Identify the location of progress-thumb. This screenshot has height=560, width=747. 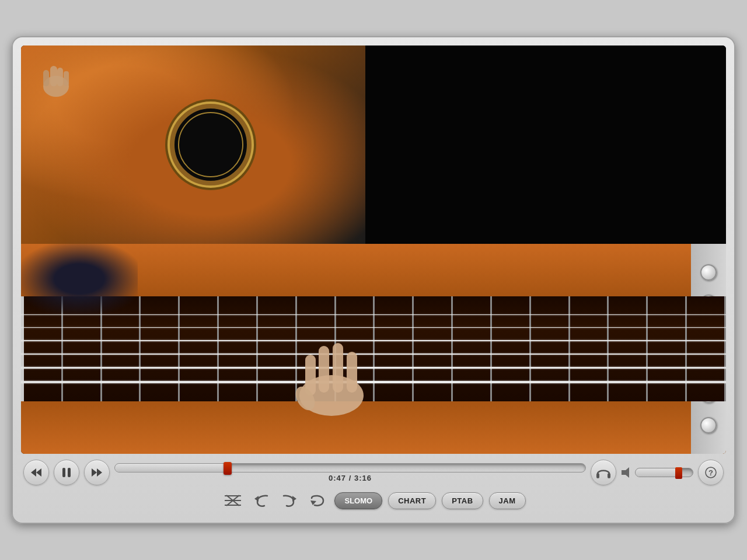
(228, 468).